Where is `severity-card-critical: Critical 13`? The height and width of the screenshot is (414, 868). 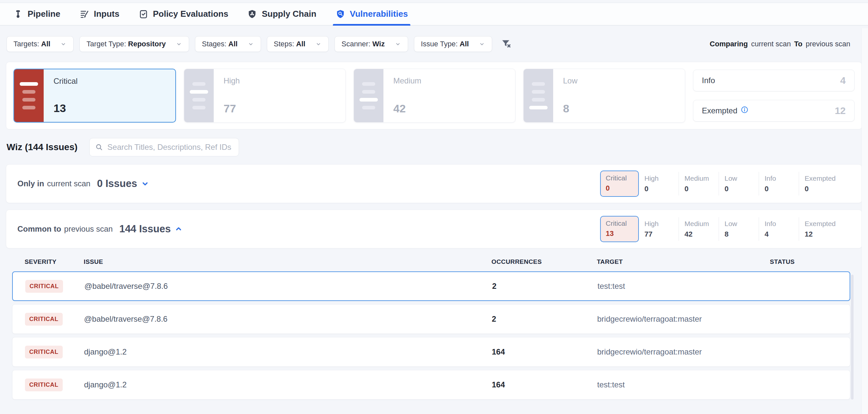 severity-card-critical: Critical 13 is located at coordinates (95, 96).